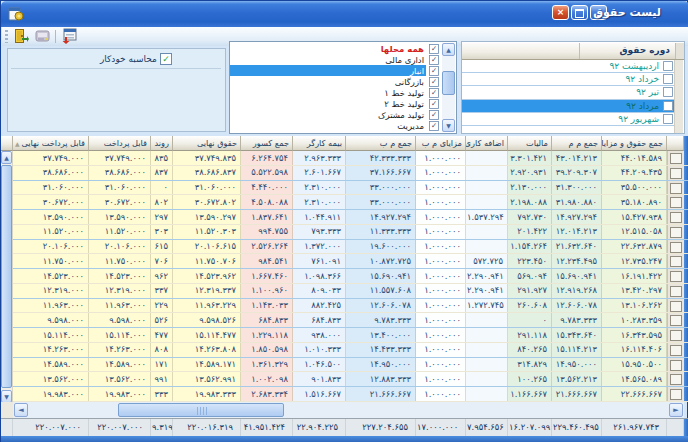  What do you see at coordinates (320, 365) in the screenshot?
I see `grid-cell: ۱.۰۴۶.۵۰۰` at bounding box center [320, 365].